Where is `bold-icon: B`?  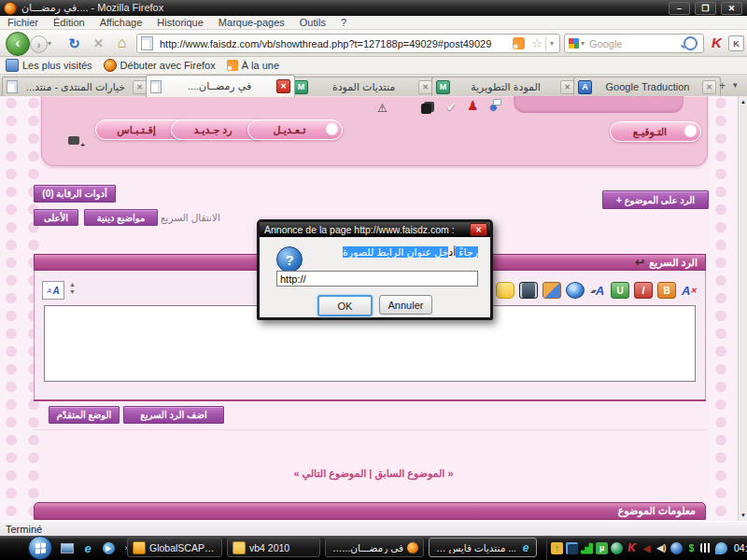
bold-icon: B is located at coordinates (667, 290).